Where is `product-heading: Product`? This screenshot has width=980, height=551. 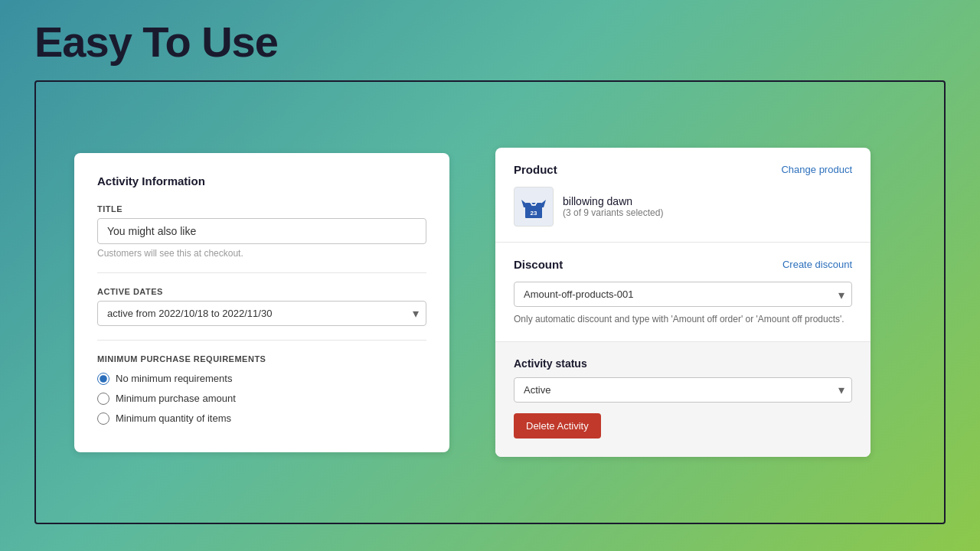
product-heading: Product is located at coordinates (536, 170).